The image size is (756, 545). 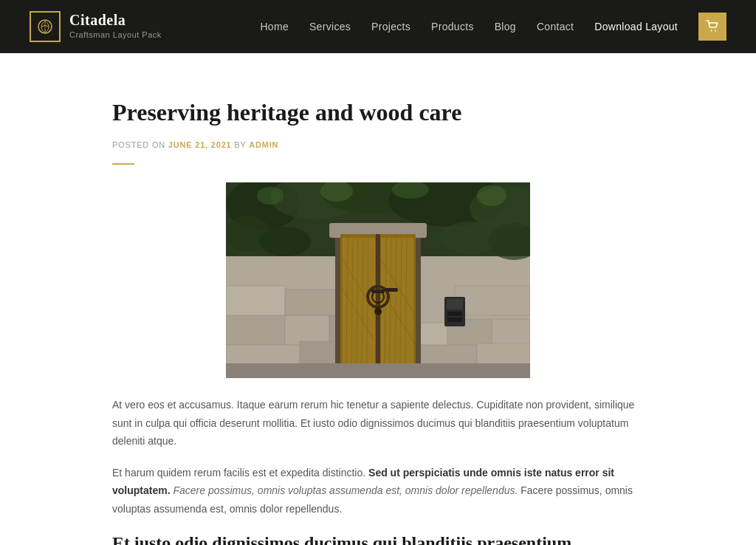 I want to click on meta-by: BY, so click(x=240, y=145).